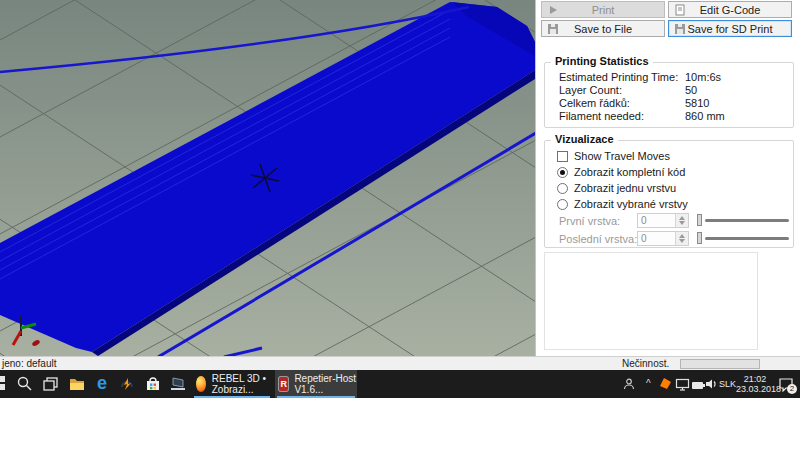  What do you see at coordinates (697, 103) in the screenshot?
I see `stat-value: 5810` at bounding box center [697, 103].